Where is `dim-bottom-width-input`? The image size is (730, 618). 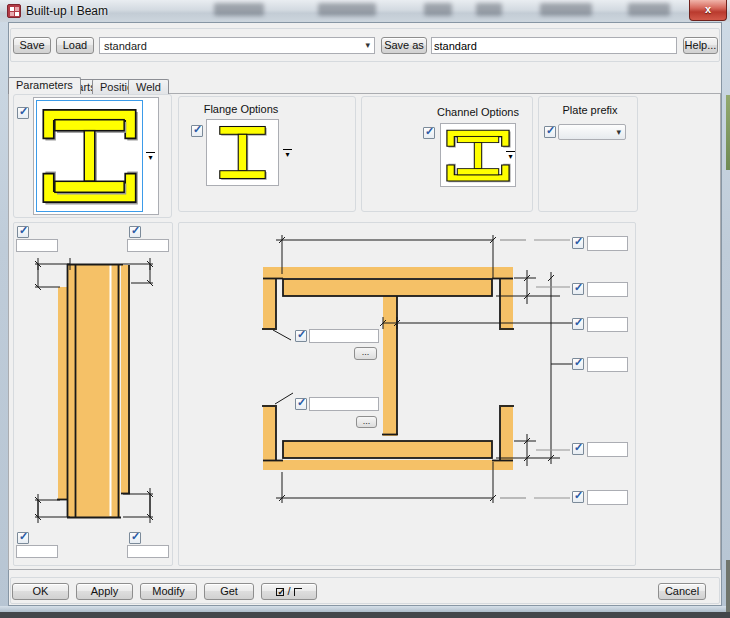
dim-bottom-width-input is located at coordinates (608, 498).